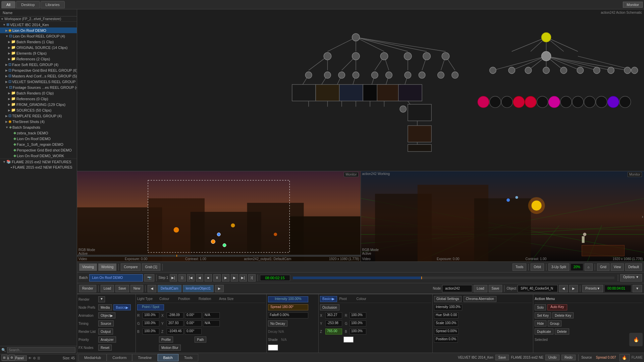 The image size is (644, 362). Describe the element at coordinates (201, 340) in the screenshot. I see `path-btn: Path` at that location.